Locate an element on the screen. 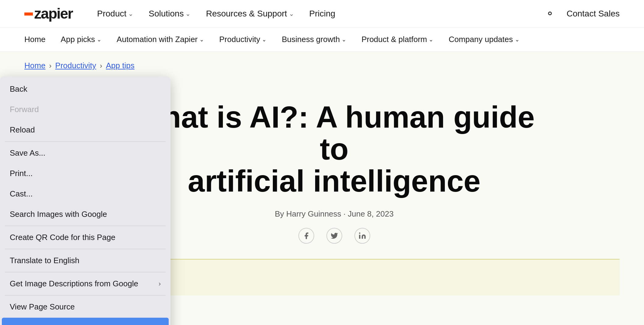  social-icons is located at coordinates (334, 236).